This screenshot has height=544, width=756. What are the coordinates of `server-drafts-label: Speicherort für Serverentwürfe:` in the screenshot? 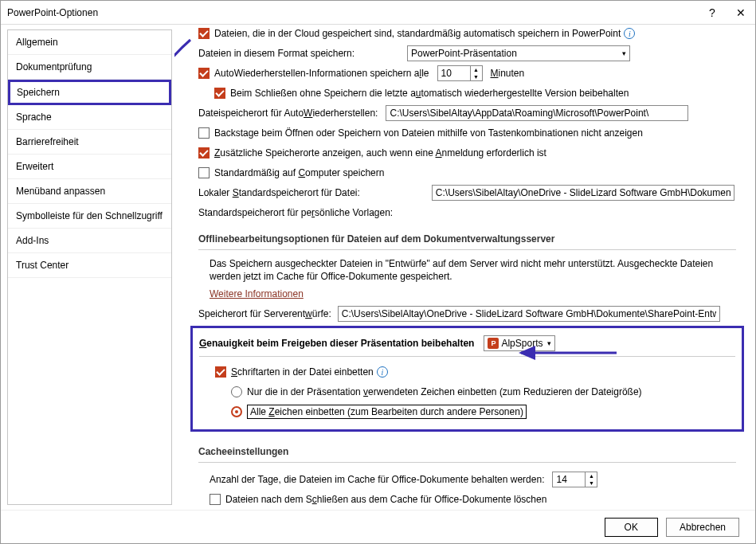 It's located at (264, 314).